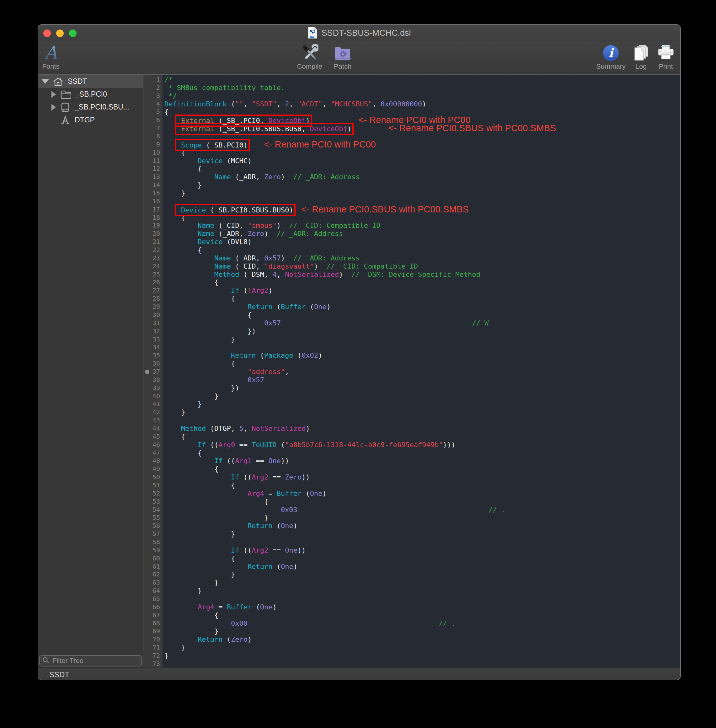  Describe the element at coordinates (422, 404) in the screenshot. I see `code-line-41: }` at that location.